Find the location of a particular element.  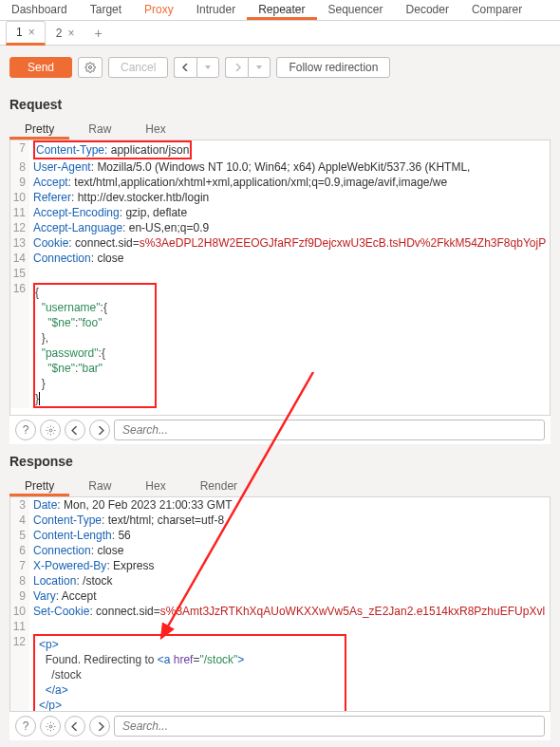

subtab-label: 2 is located at coordinates (59, 33).